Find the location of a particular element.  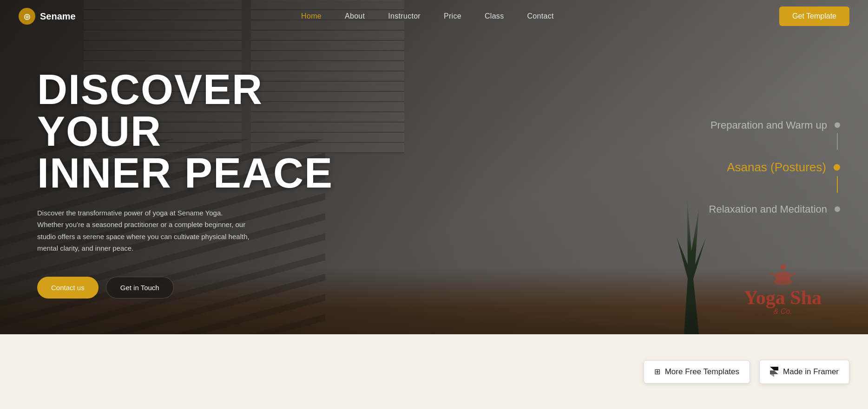

more-free-templates-button: ⊞ More Free Templates is located at coordinates (697, 372).